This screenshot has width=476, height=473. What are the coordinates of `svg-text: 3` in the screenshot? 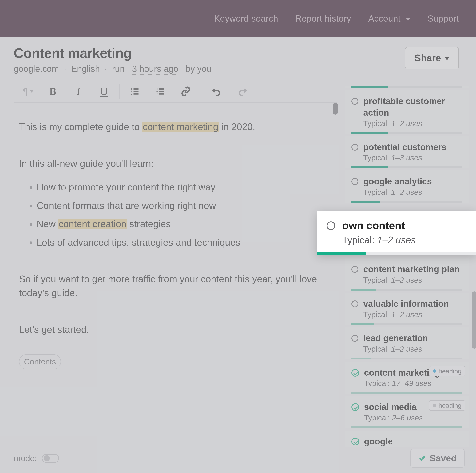 It's located at (131, 94).